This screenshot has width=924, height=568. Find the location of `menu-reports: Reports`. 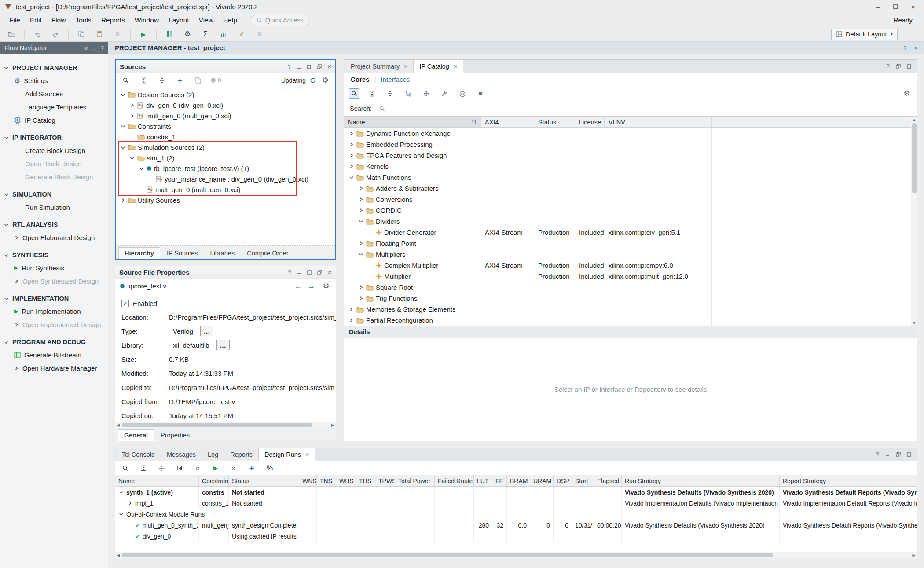

menu-reports: Reports is located at coordinates (113, 20).